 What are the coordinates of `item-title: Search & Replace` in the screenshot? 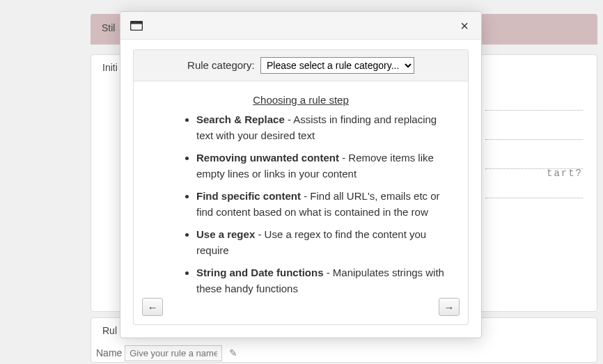 It's located at (241, 120).